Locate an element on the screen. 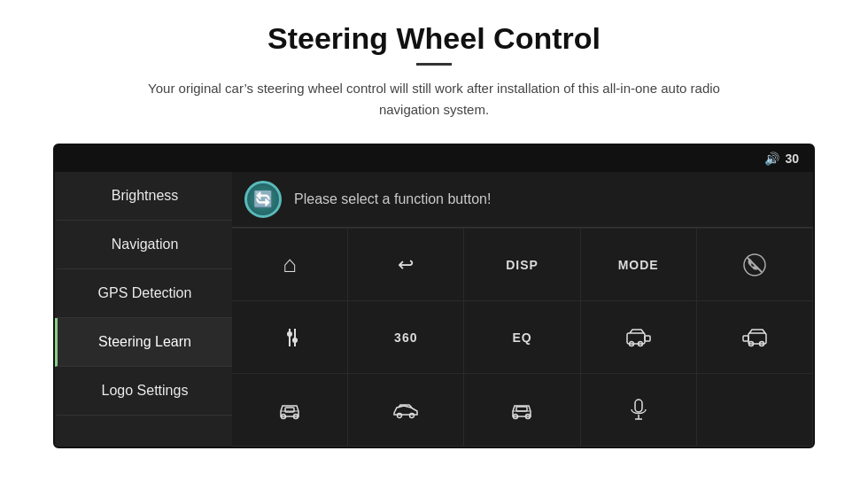  page-subtitle: Your original car’s steering wheel contr… is located at coordinates (434, 99).